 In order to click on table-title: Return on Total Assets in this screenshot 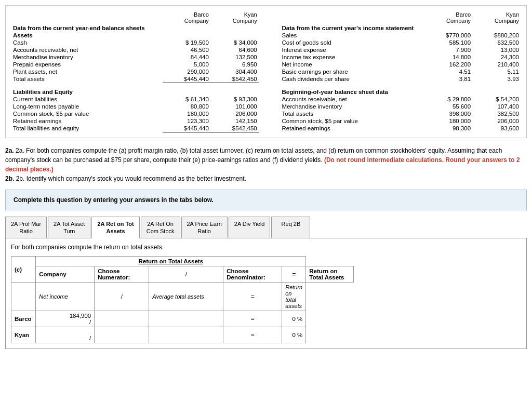, I will do `click(171, 262)`.